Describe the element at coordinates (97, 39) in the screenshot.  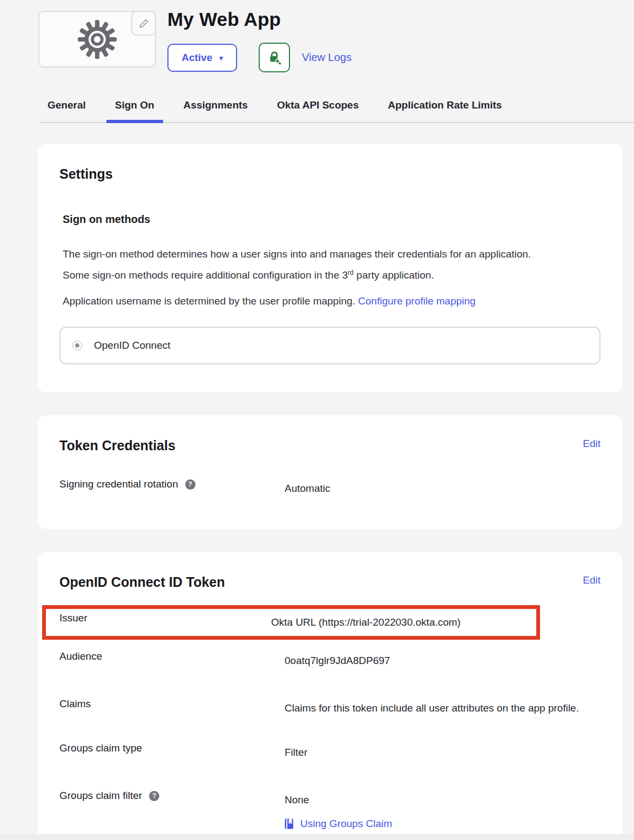
I see `app-logo` at that location.